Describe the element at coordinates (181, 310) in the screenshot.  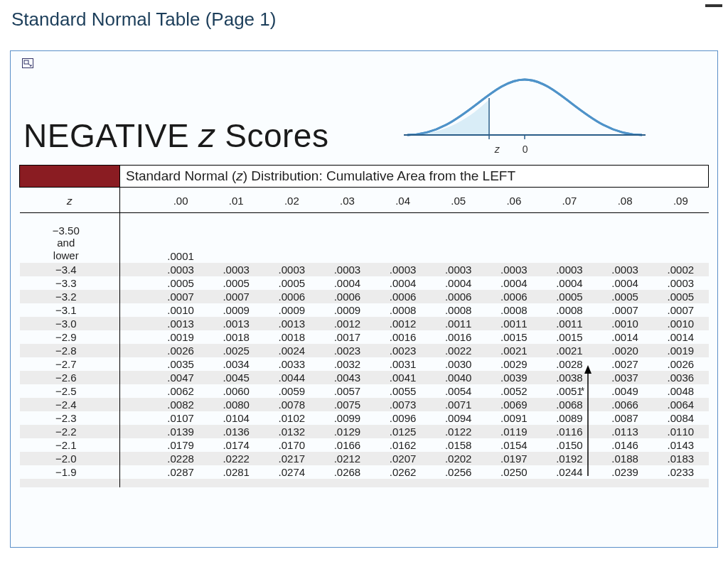
I see `cell: .0010` at that location.